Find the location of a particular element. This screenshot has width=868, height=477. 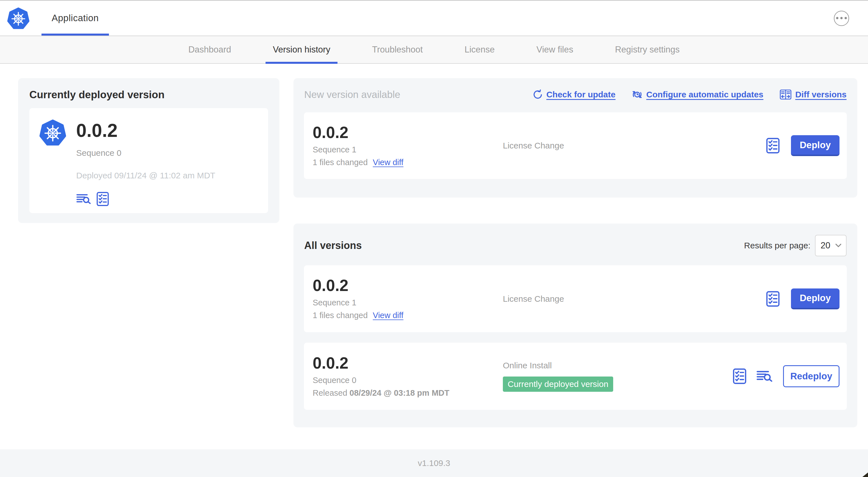

diff-icon is located at coordinates (786, 94).